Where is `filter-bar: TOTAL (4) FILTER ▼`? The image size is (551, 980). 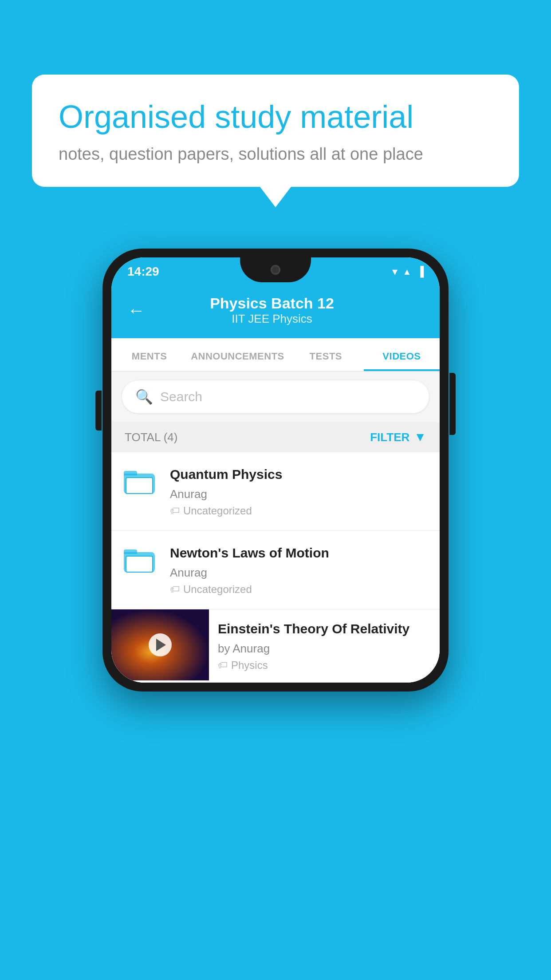
filter-bar: TOTAL (4) FILTER ▼ is located at coordinates (276, 437).